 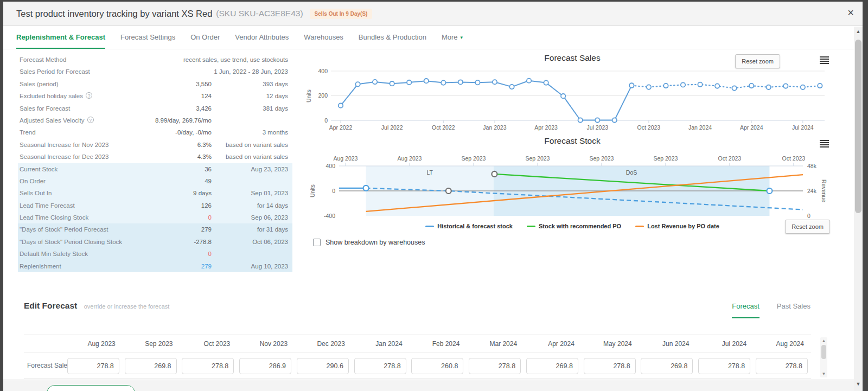 What do you see at coordinates (668, 344) in the screenshot?
I see `month-header: Jun 2024` at bounding box center [668, 344].